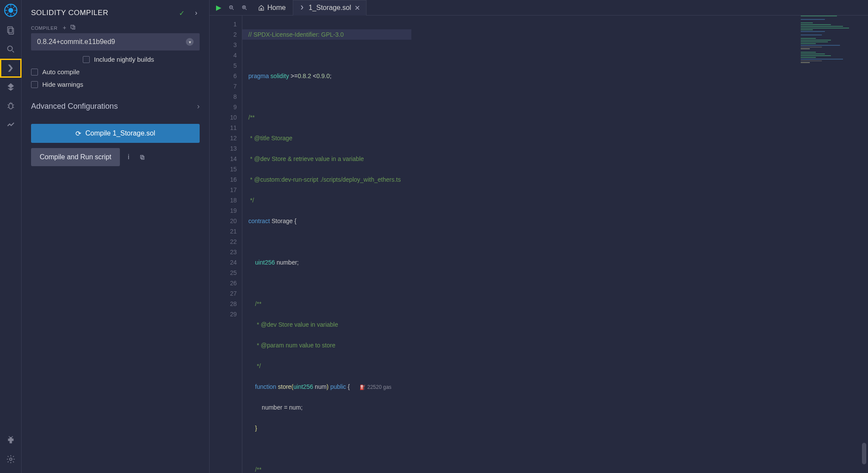 Image resolution: width=868 pixels, height=473 pixels. I want to click on dropdown-icon: ▾, so click(190, 42).